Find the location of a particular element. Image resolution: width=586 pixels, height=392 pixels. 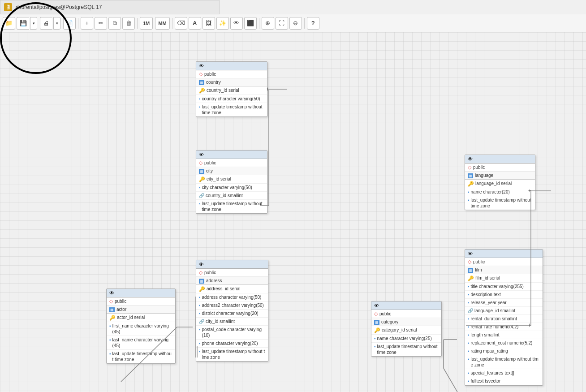

field-release_year: ▪ release_year year is located at coordinates (504, 303).